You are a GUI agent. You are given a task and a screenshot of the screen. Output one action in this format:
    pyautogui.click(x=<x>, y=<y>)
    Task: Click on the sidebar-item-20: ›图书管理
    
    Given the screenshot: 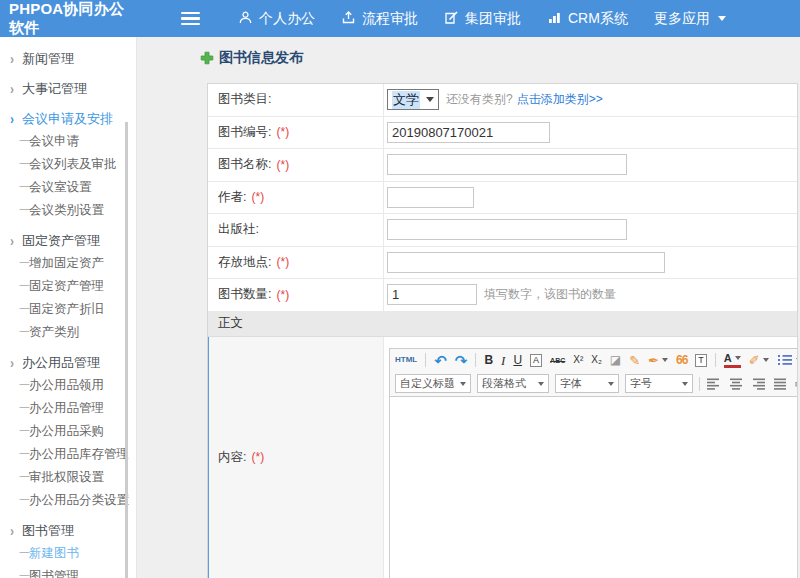 What is the action you would take?
    pyautogui.click(x=68, y=530)
    